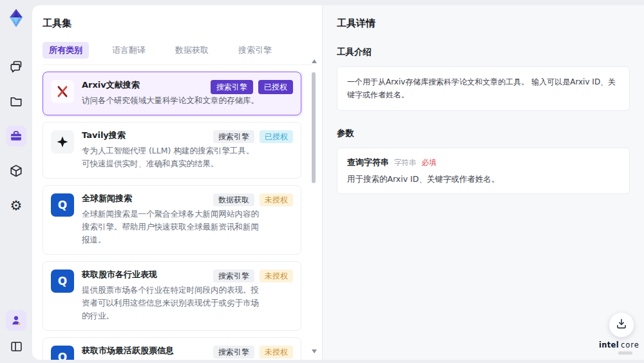  I want to click on nav-tools-button, so click(16, 136).